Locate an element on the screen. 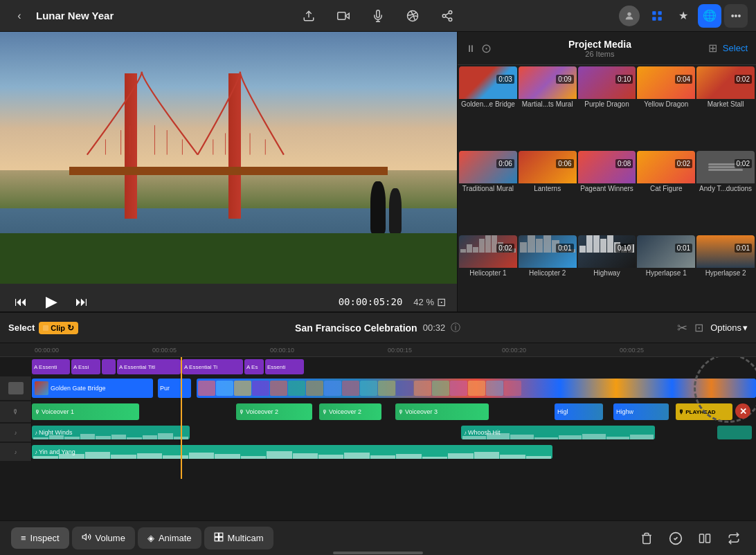 Image resolution: width=756 pixels, height=555 pixels. media-item: 0:02 Helicopter 1 is located at coordinates (488, 277).